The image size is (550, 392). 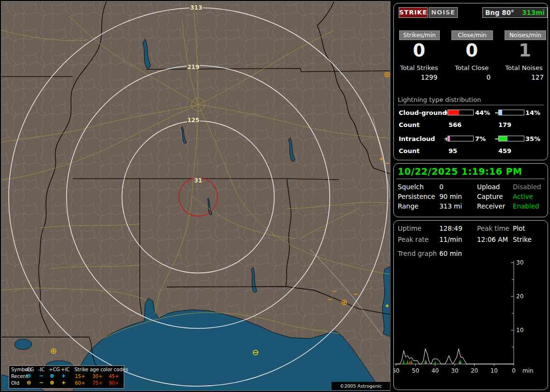 I want to click on total-strikes-value: 1299, so click(x=417, y=77).